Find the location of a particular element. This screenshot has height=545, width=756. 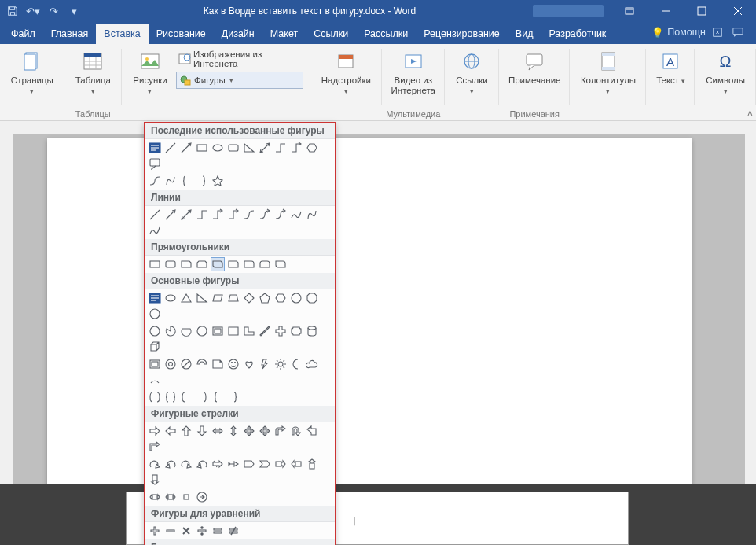

tab-developer: Разработчик is located at coordinates (577, 34).